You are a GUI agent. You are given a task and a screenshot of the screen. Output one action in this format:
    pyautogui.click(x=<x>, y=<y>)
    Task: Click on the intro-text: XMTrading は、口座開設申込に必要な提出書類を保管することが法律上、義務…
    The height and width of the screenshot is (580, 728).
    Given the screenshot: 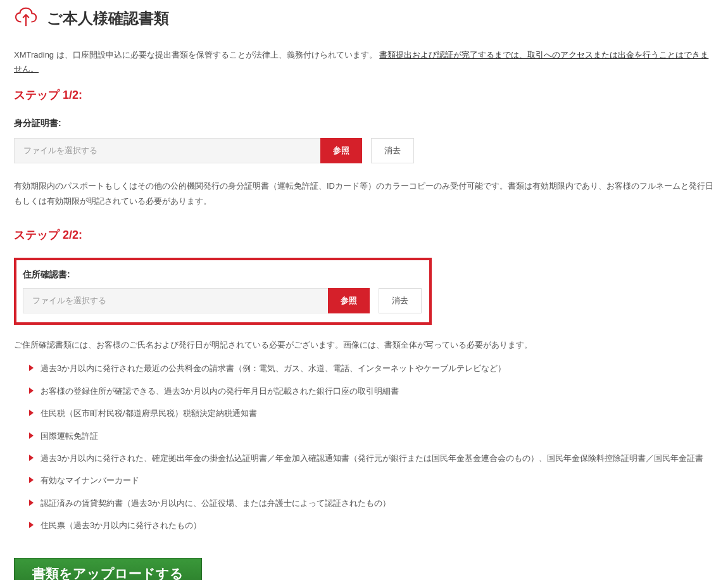 What is the action you would take?
    pyautogui.click(x=364, y=62)
    